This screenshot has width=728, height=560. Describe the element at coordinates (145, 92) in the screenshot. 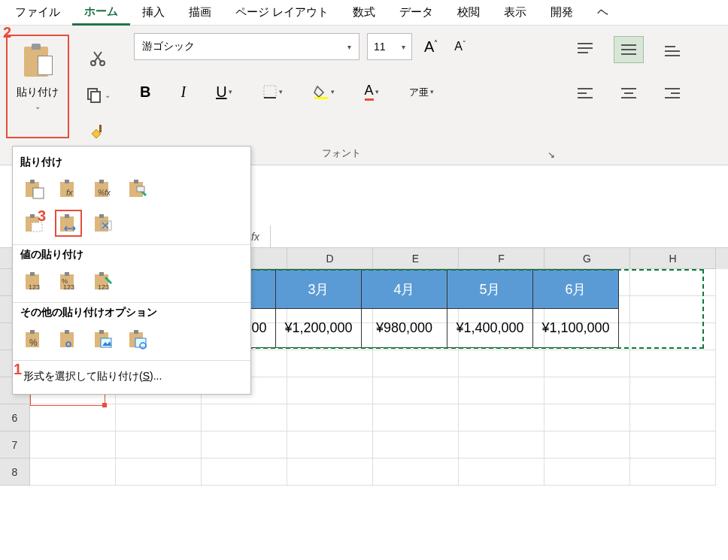

I see `bold-button: B` at that location.